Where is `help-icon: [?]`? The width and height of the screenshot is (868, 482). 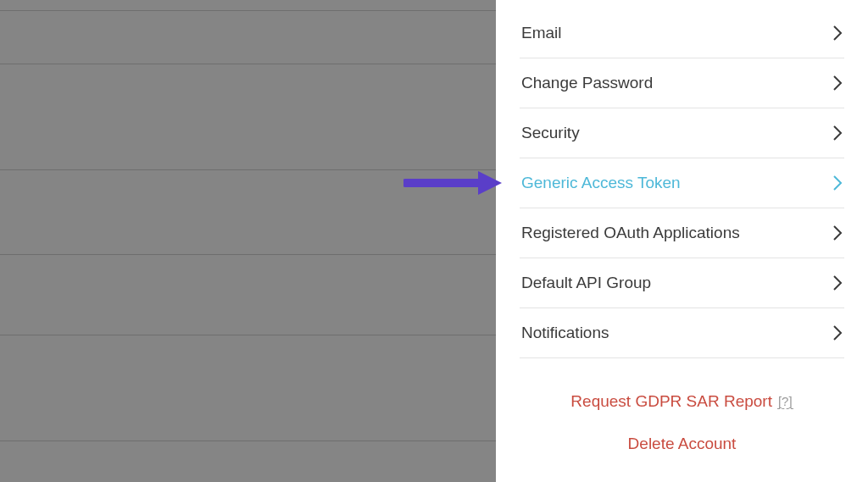 help-icon: [?] is located at coordinates (785, 402).